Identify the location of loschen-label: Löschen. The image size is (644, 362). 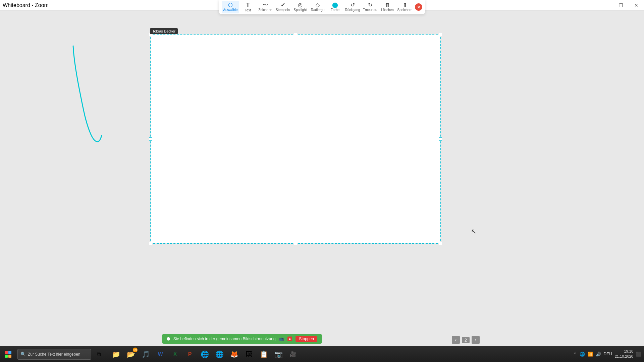
(387, 10).